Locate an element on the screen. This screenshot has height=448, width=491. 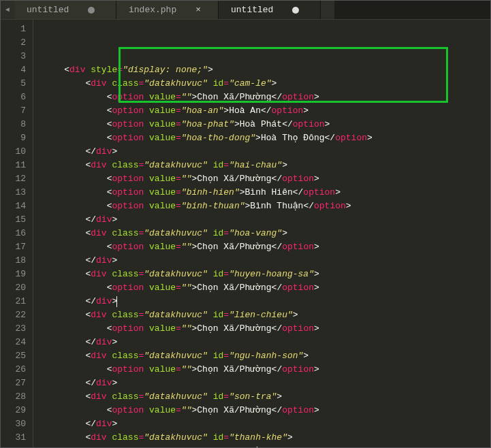
tab-2: untitled is located at coordinates (270, 10).